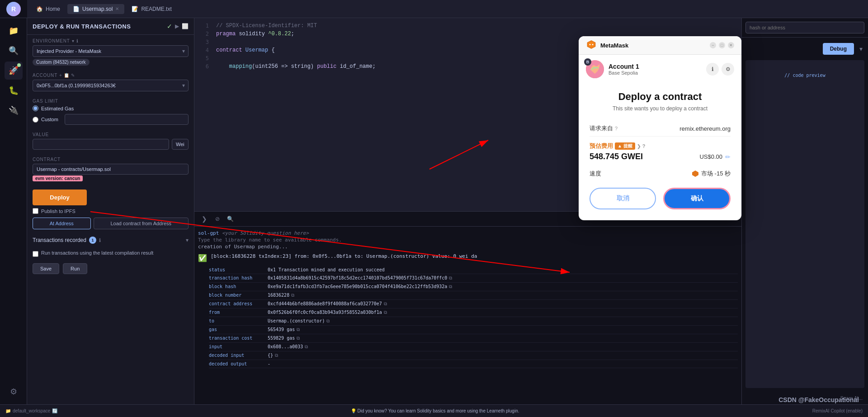  I want to click on deploy-button: Deploy, so click(60, 197).